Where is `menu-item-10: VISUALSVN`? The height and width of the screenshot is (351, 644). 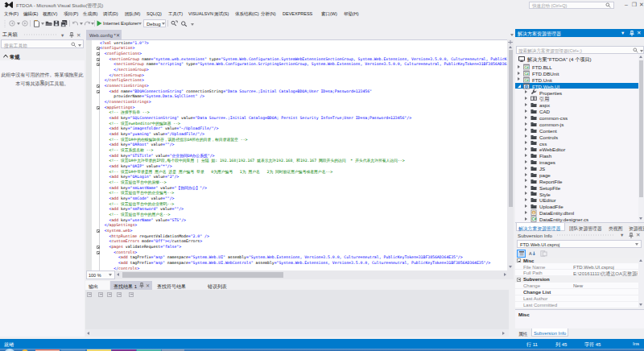 menu-item-10: VISUALSVN is located at coordinates (201, 14).